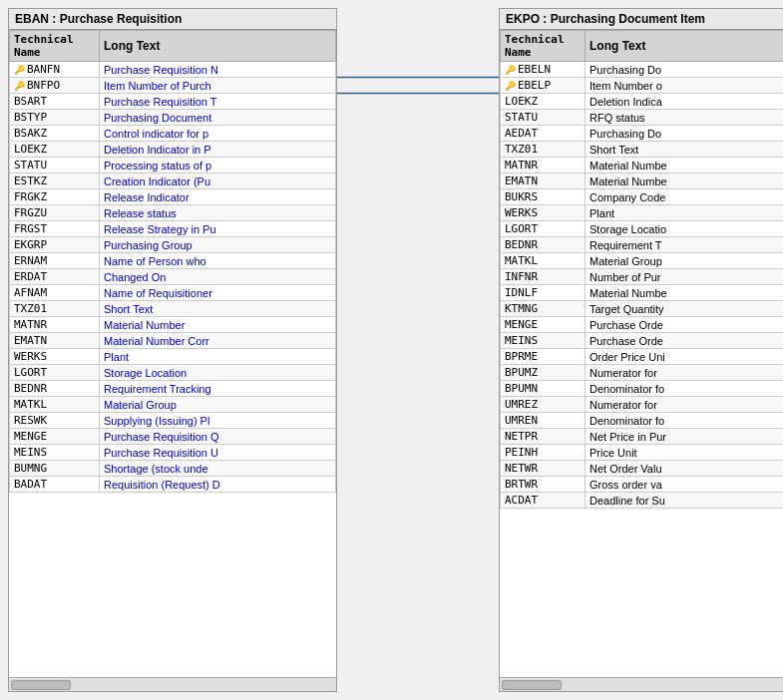 This screenshot has height=700, width=783. Describe the element at coordinates (55, 389) in the screenshot. I see `left-tech-name: BEDNR` at that location.